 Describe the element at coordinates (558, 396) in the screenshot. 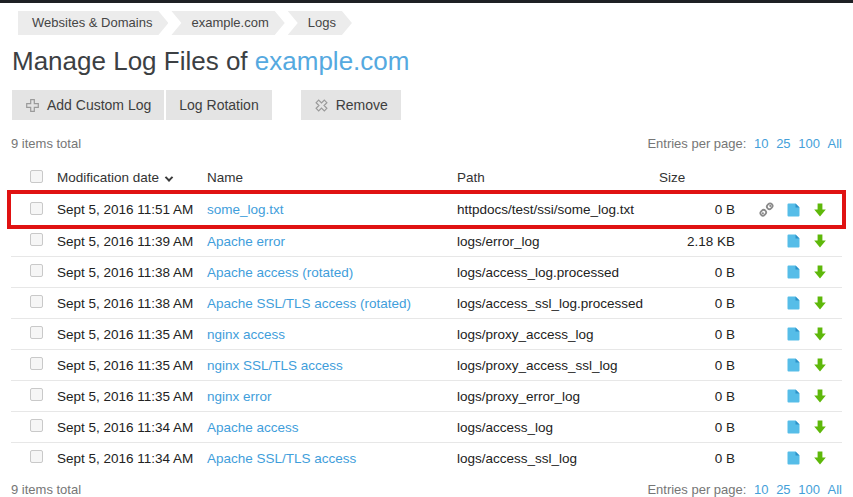

I see `row-path: logs/proxy_error_log` at that location.